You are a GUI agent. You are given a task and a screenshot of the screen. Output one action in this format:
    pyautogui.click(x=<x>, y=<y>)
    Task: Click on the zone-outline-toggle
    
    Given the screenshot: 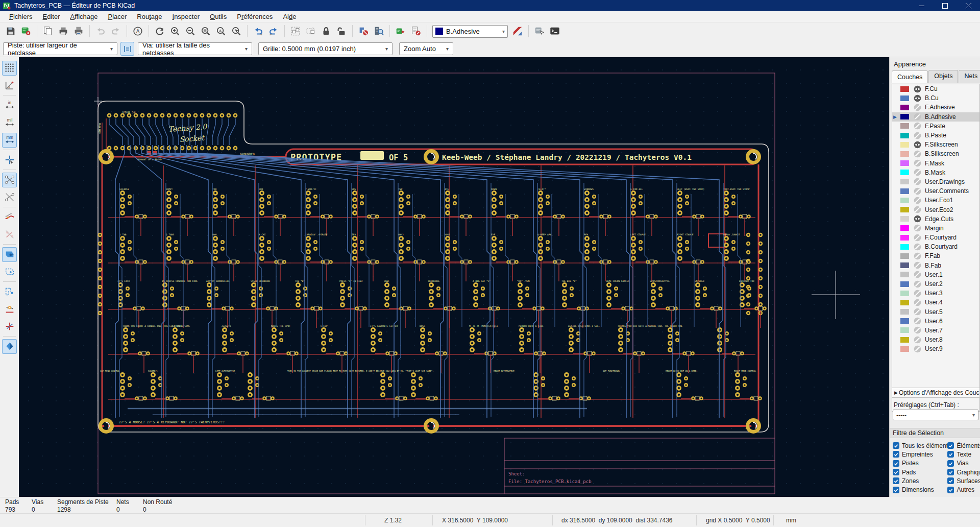 What is the action you would take?
    pyautogui.click(x=9, y=272)
    